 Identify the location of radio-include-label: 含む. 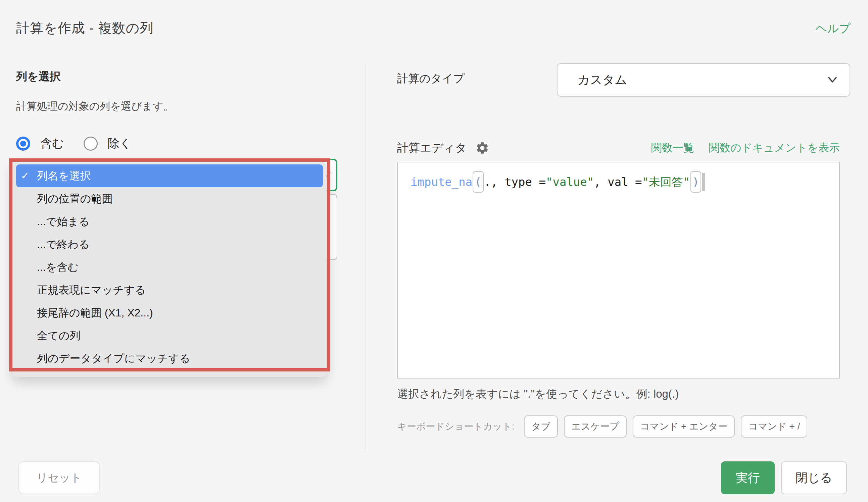
(52, 144).